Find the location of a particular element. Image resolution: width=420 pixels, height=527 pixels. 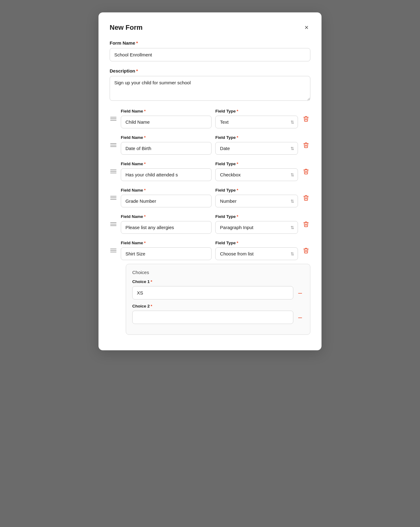

form-name-label: Form Name* is located at coordinates (210, 43).